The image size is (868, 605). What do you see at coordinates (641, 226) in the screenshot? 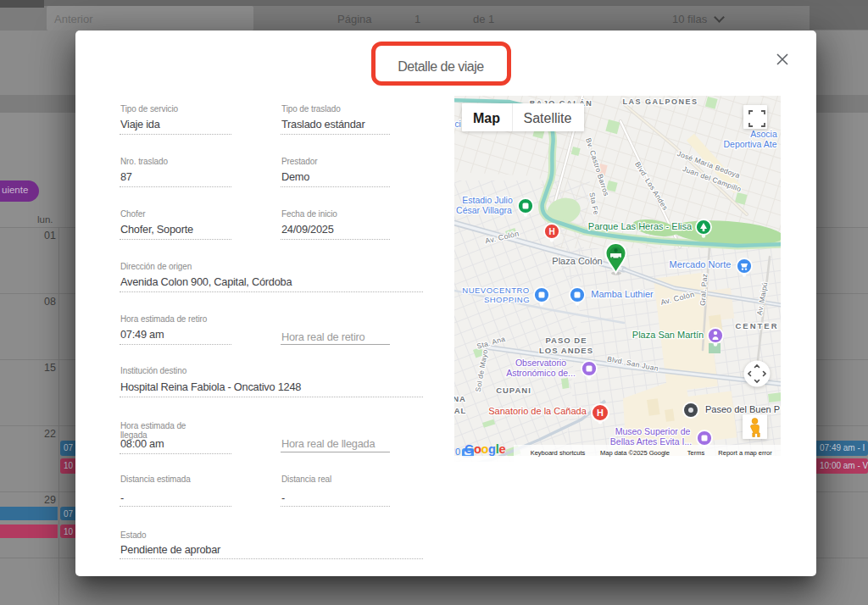
I see `svg-text: Parque Las Heras - Elisa` at bounding box center [641, 226].